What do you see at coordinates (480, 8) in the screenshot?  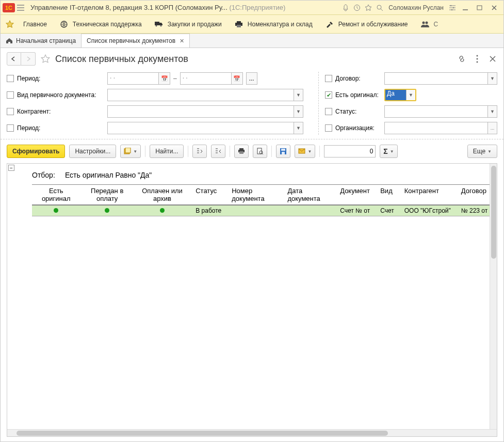 I see `maximize-button` at bounding box center [480, 8].